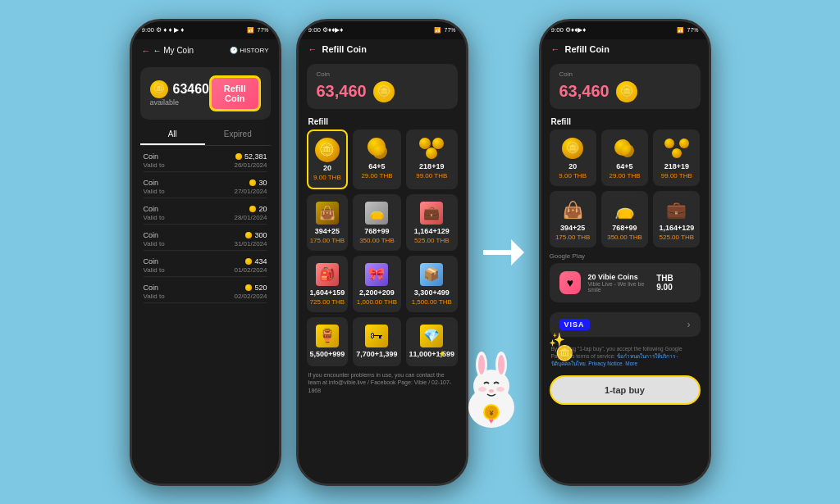 The image size is (840, 504). Describe the element at coordinates (625, 49) in the screenshot. I see `refill-header-3: ← Refill Coin` at that location.